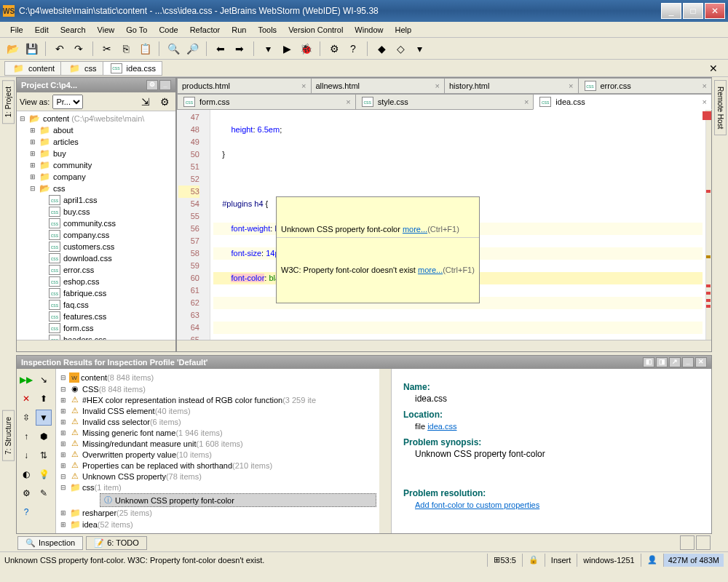 This screenshot has height=582, width=728. Describe the element at coordinates (368, 30) in the screenshot. I see `menu-window: Window` at that location.